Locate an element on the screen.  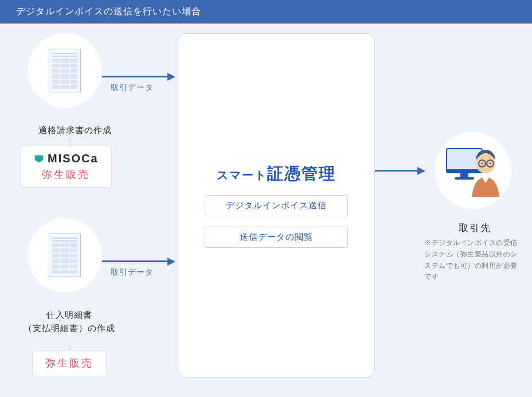
digital-invoice-send-button: デジタルインボイス送信 is located at coordinates (276, 205).